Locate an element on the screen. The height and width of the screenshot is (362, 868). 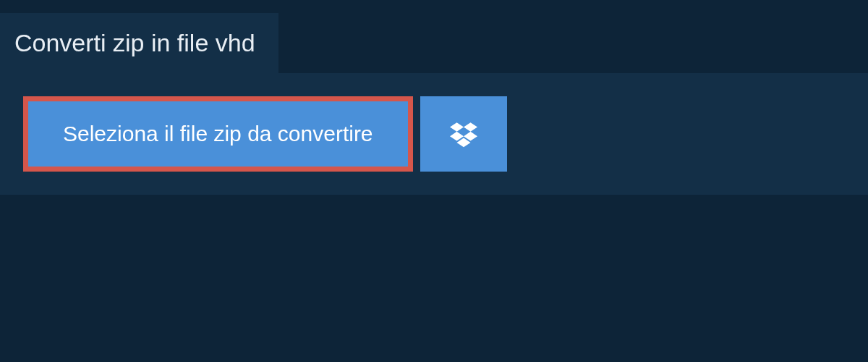
dropbox-button is located at coordinates (464, 134).